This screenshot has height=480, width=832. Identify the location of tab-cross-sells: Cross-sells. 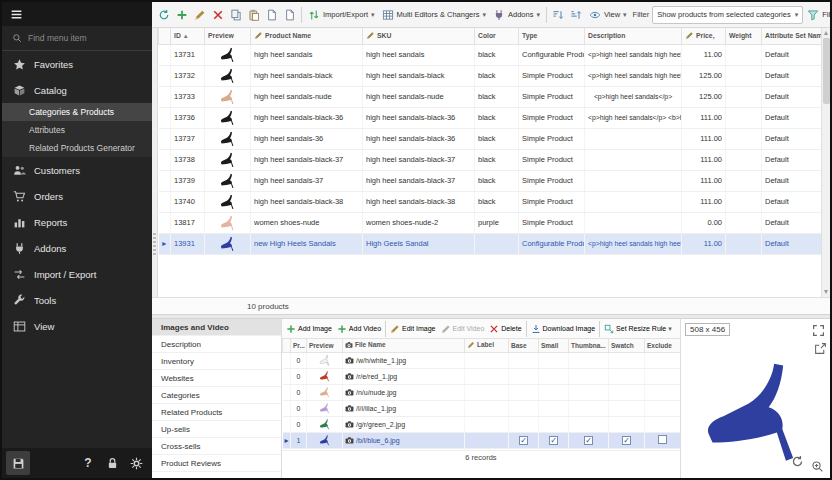
(216, 446).